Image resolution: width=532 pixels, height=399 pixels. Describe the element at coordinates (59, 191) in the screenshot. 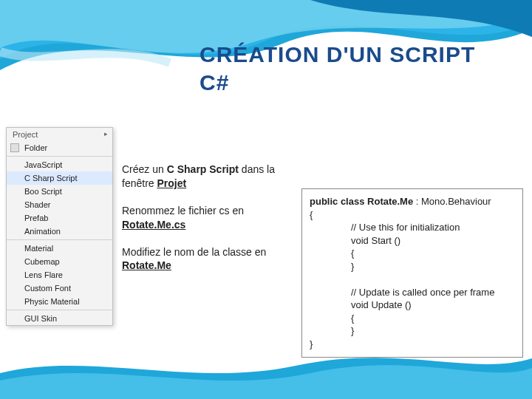

I see `menu-item-boo-script: Boo Script` at that location.